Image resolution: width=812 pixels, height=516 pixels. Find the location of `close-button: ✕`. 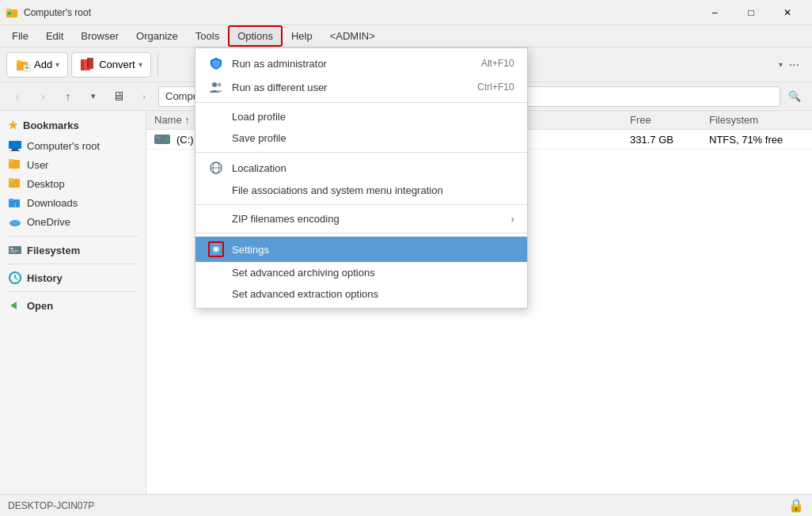

close-button: ✕ is located at coordinates (787, 13).